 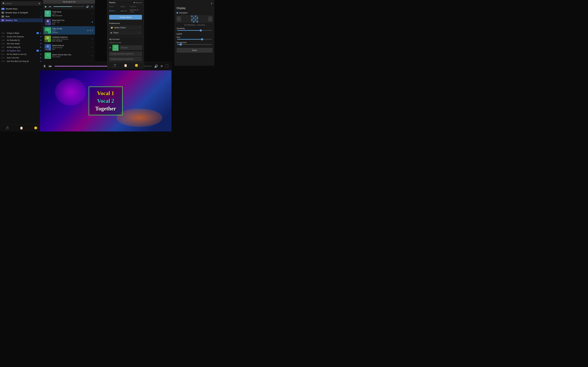 I want to click on song-item: 3:05 8 Days A Week 1 ★, so click(x=21, y=33).